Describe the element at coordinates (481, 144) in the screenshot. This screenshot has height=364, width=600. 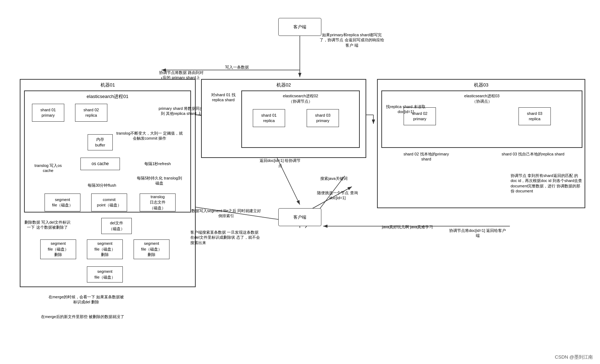
I see `machine03-box: 机器03 elasticsearch进程03 （协调点） shard 02 pr…` at that location.